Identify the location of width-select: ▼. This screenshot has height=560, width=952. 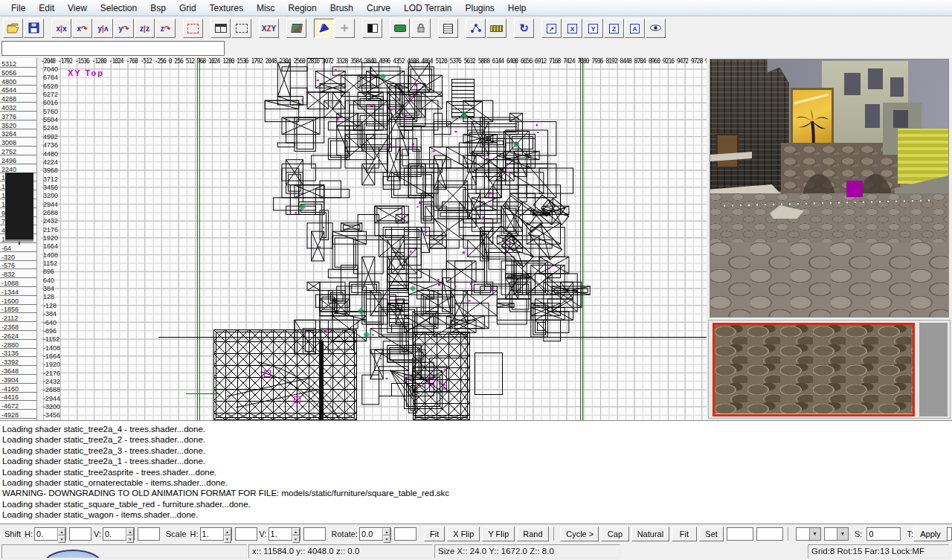
(808, 534).